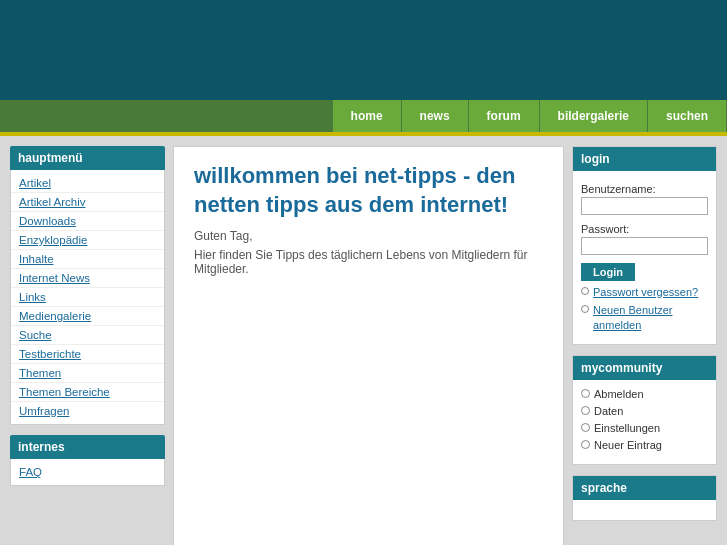 This screenshot has height=545, width=727. I want to click on forgot-password-link: Passwort vergessen?, so click(646, 292).